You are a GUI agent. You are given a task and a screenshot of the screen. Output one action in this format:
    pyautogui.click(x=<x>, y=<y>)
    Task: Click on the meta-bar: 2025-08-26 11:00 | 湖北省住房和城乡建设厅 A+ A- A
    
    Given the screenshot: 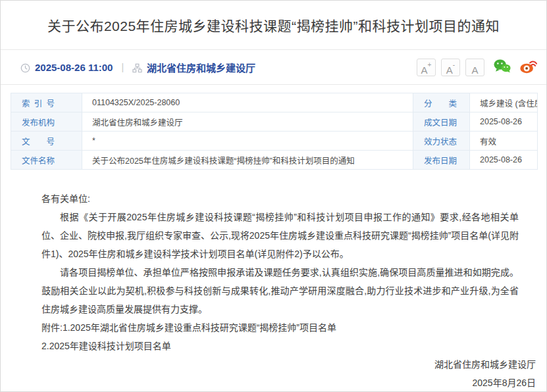 What is the action you would take?
    pyautogui.click(x=274, y=67)
    